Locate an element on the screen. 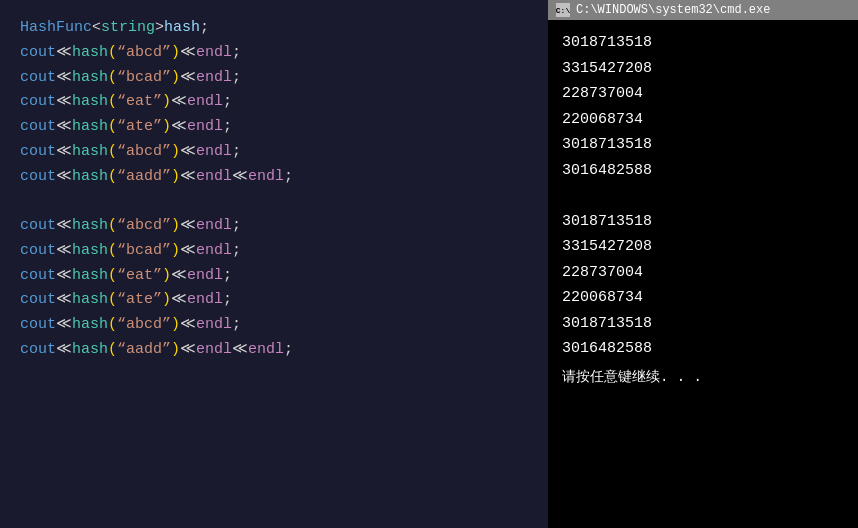 This screenshot has width=858, height=528. terminal-title: C:\WINDOWS\system32\cmd.exe is located at coordinates (673, 10).